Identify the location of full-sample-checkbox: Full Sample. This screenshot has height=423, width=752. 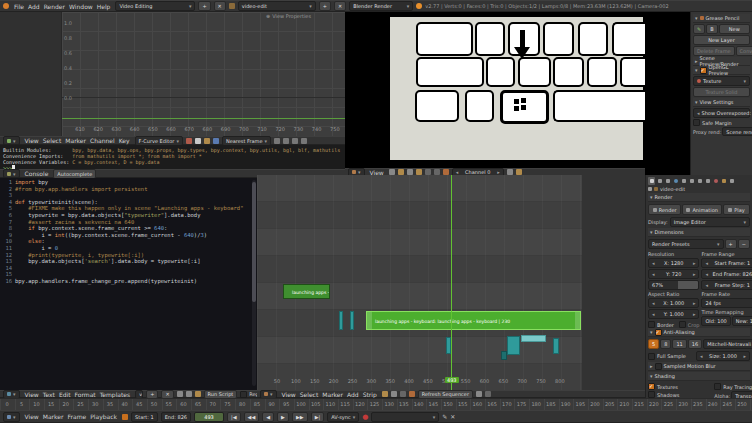
(671, 356).